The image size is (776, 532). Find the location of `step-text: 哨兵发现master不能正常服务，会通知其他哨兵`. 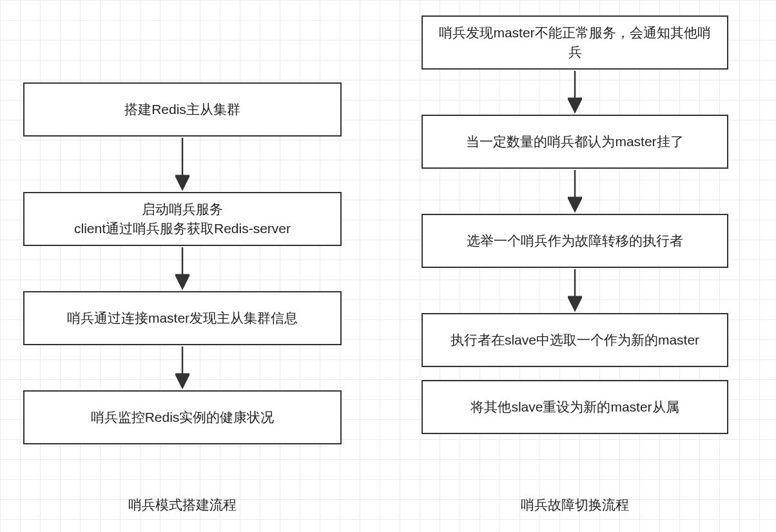

step-text: 哨兵发现master不能正常服务，会通知其他哨兵 is located at coordinates (575, 43).